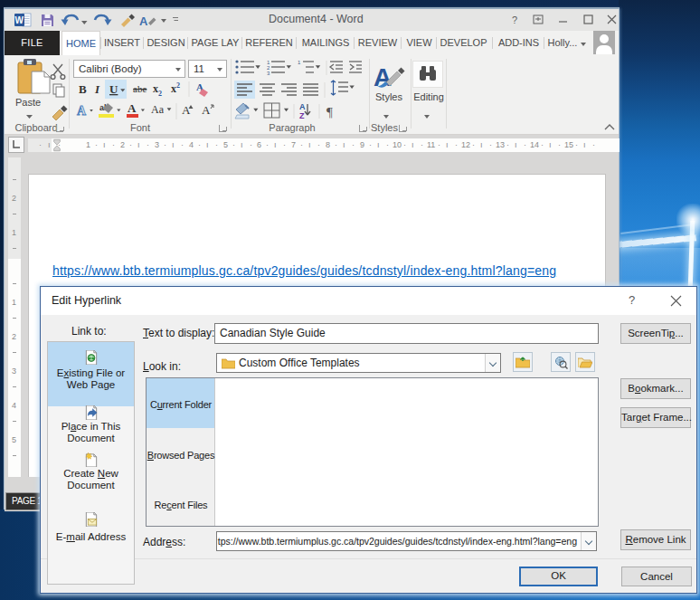 The height and width of the screenshot is (600, 700). Describe the element at coordinates (98, 89) in the screenshot. I see `svg-text: I` at that location.